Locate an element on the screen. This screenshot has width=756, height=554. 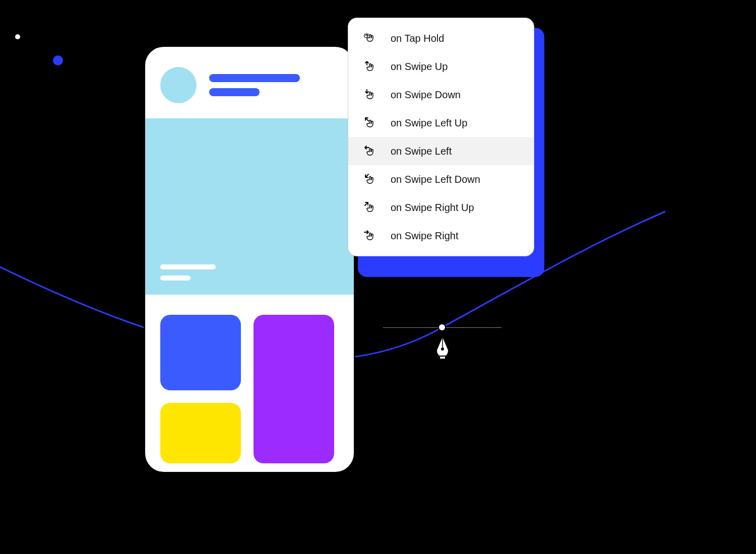
swipe-up-icon is located at coordinates (369, 66).